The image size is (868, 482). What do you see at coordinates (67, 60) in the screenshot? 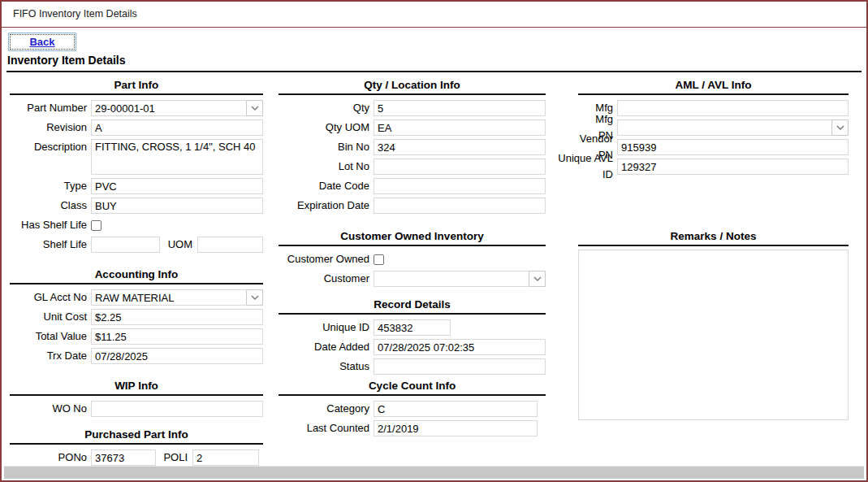
I see `page-title: Inventory Item Details` at bounding box center [67, 60].